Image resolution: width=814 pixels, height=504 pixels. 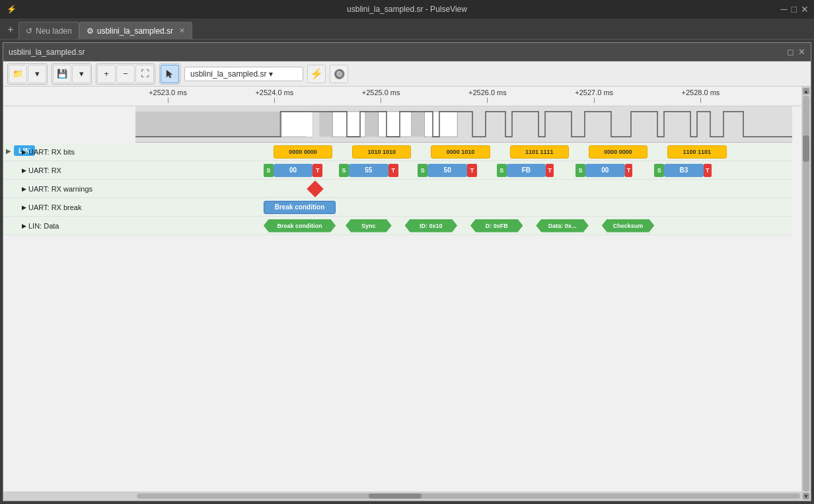 I want to click on save-btn: 💾, so click(x=62, y=74).